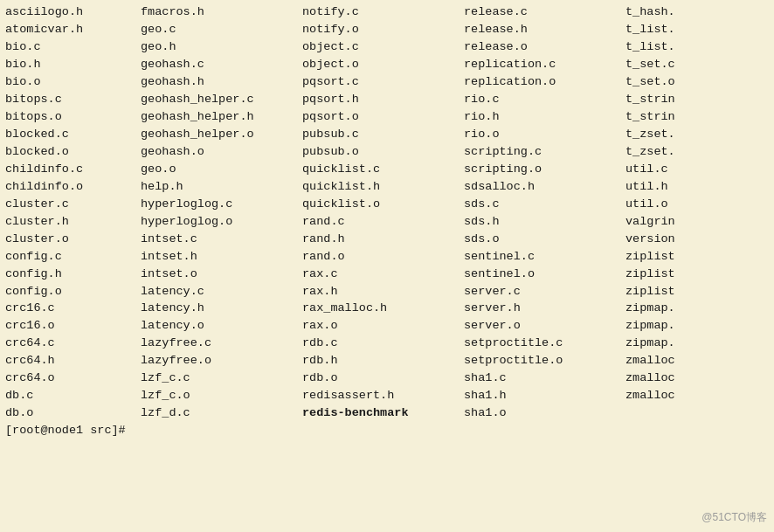  What do you see at coordinates (383, 326) in the screenshot?
I see `file-item: rax.o` at bounding box center [383, 326].